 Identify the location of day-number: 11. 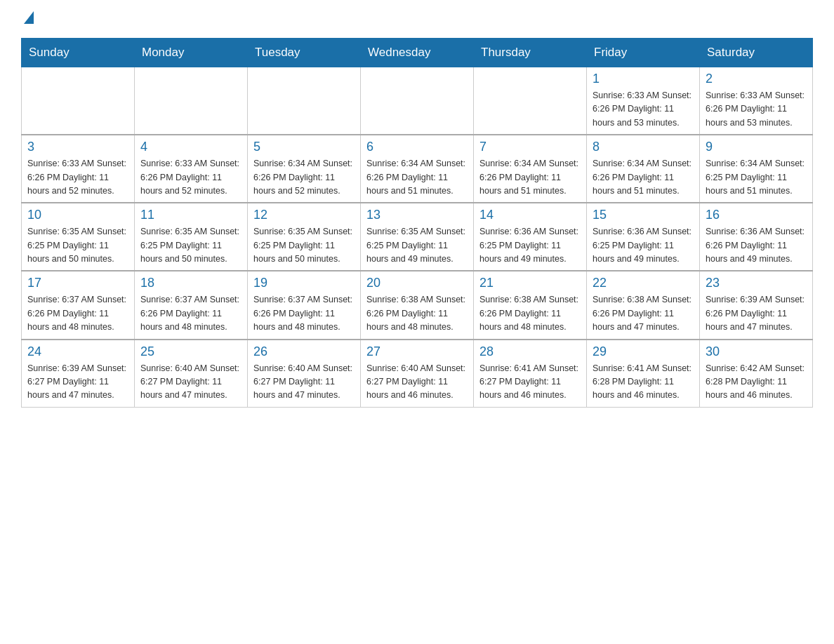
(191, 215).